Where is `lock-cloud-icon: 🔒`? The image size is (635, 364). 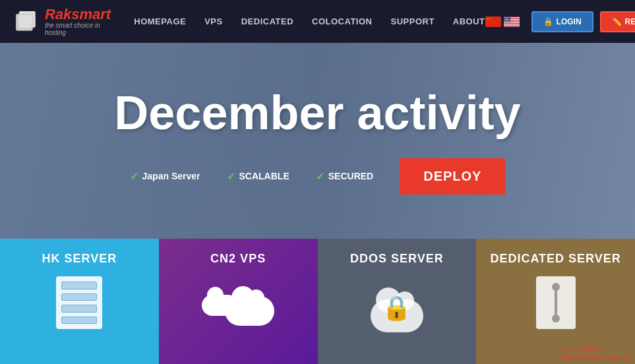
lock-cloud-icon: 🔒 is located at coordinates (397, 305).